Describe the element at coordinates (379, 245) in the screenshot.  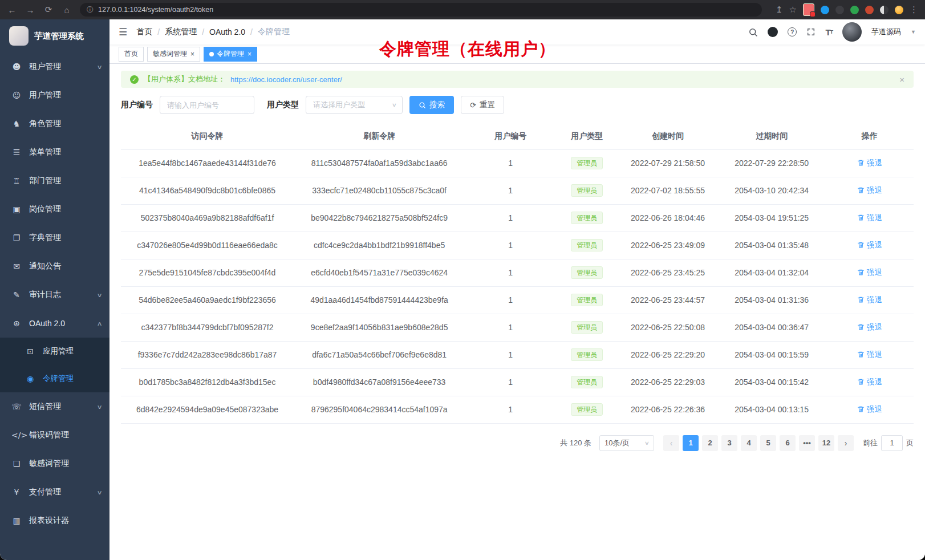
I see `refresh-token-cell: cdfc4ce9c2da4bb1bdf21b9918ff4be5` at that location.